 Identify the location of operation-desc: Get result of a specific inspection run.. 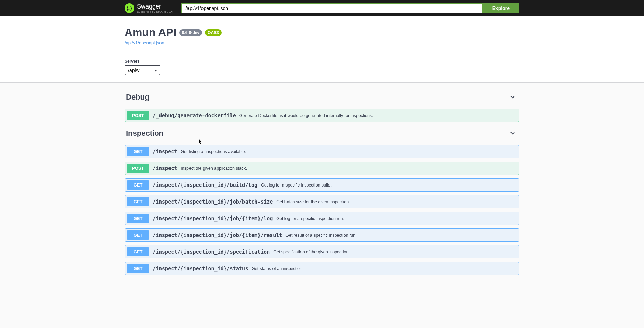
(321, 235).